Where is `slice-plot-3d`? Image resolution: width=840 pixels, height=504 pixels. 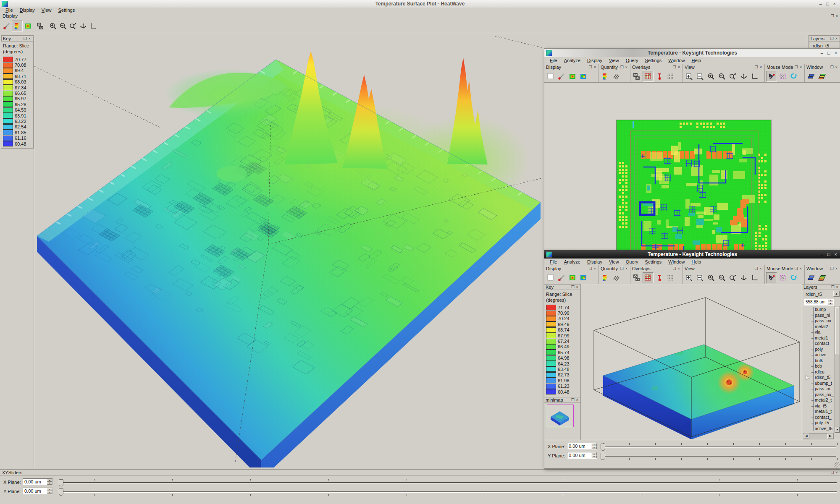 slice-plot-3d is located at coordinates (691, 362).